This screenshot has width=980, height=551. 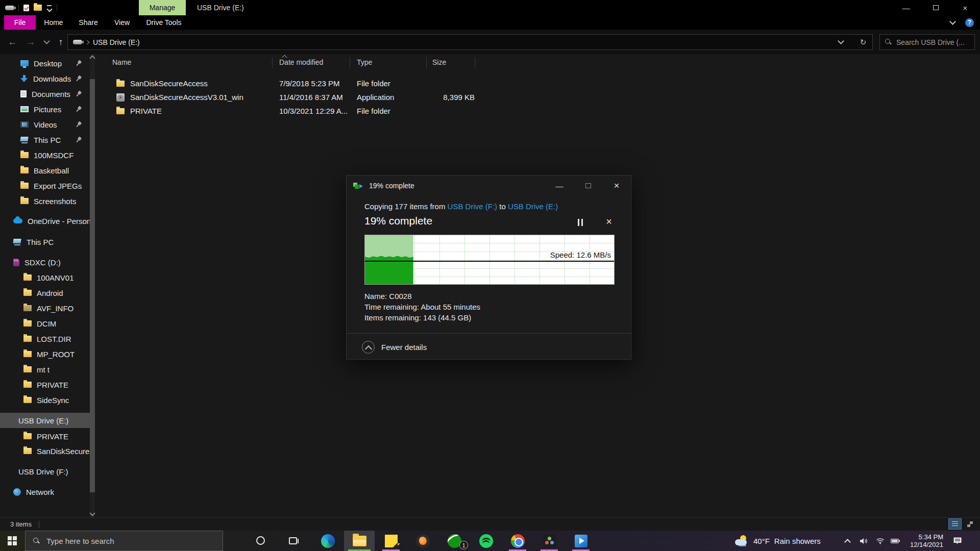 What do you see at coordinates (895, 541) in the screenshot?
I see `battery-icon` at bounding box center [895, 541].